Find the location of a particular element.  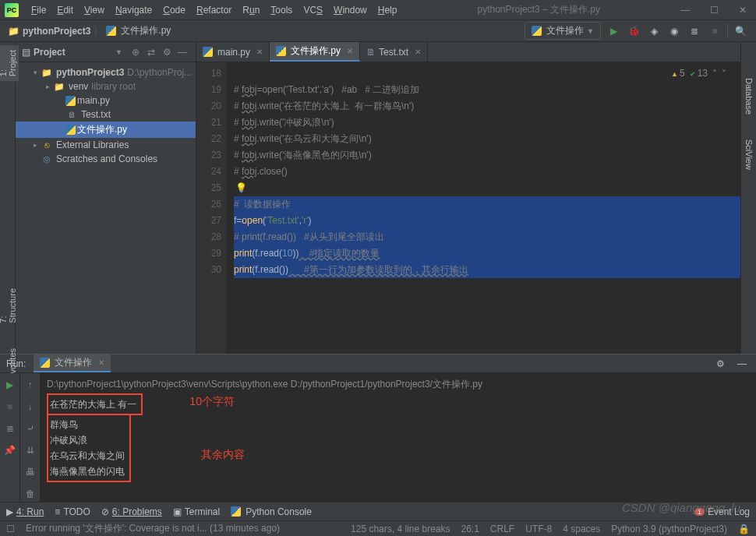

search-button: 🔍 is located at coordinates (740, 31).